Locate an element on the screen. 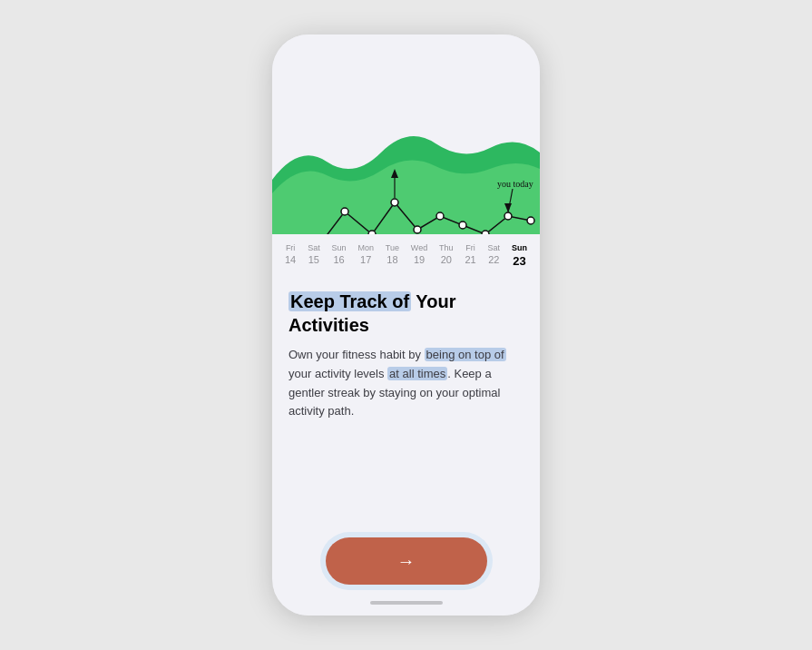 The height and width of the screenshot is (650, 812). you-today-label: you today is located at coordinates (515, 183).